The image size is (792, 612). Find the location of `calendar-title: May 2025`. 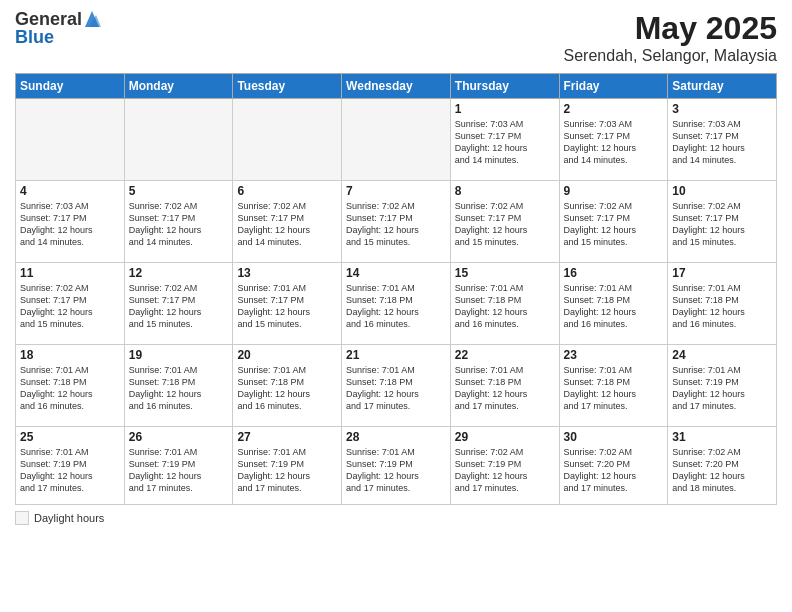

calendar-title: May 2025 is located at coordinates (670, 28).